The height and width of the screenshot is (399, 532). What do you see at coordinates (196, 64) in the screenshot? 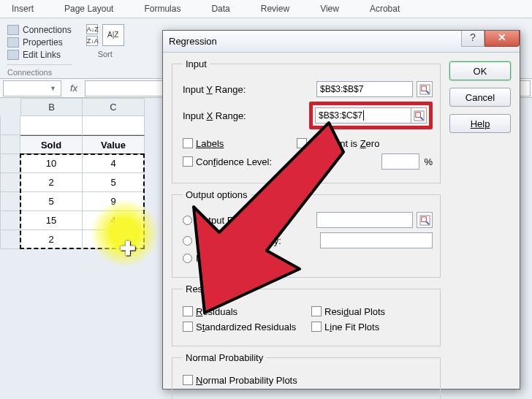
I see `input-group-label: Input` at bounding box center [196, 64].